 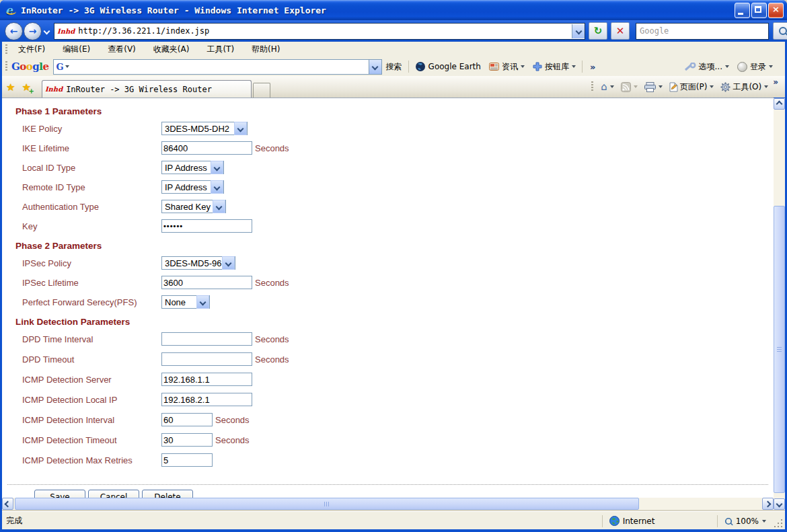 What do you see at coordinates (172, 50) in the screenshot?
I see `menu-favorites: 收藏夹(A)` at bounding box center [172, 50].